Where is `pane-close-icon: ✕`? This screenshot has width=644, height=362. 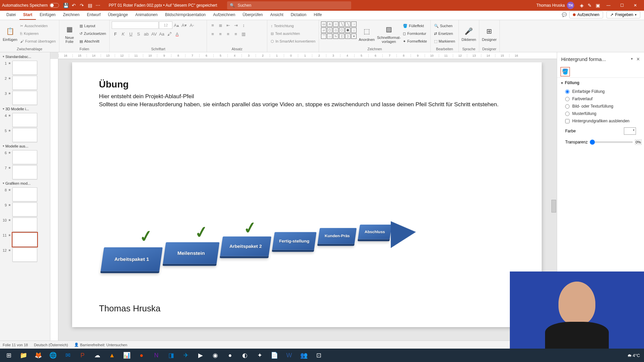 pane-close-icon: ✕ is located at coordinates (638, 59).